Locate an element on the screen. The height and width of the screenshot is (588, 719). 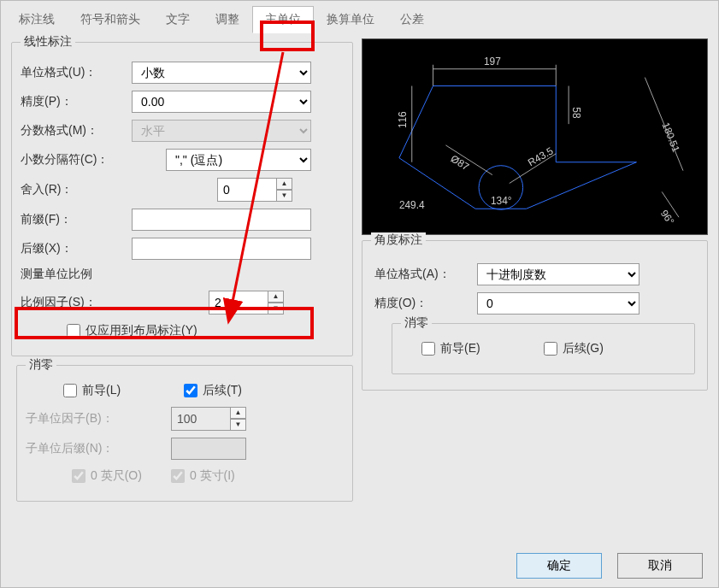
subsuffix-label: 子单位后缀(N)： is located at coordinates (85, 449).